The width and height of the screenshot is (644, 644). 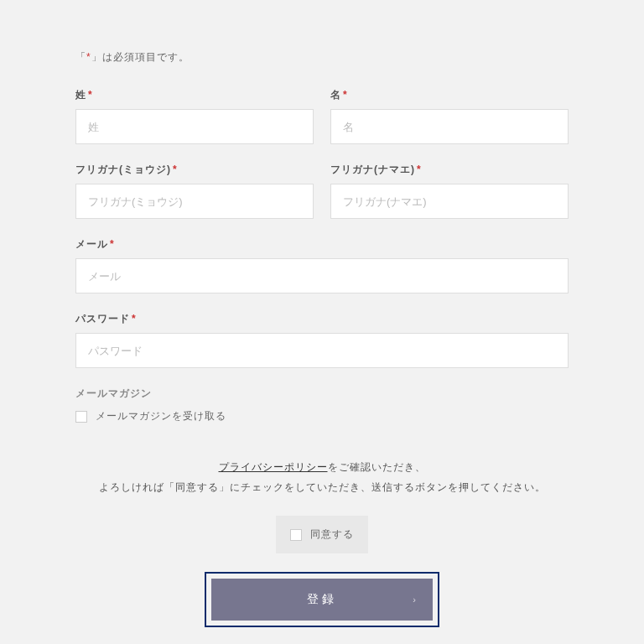 I want to click on password-label: パスワード*, so click(x=322, y=319).